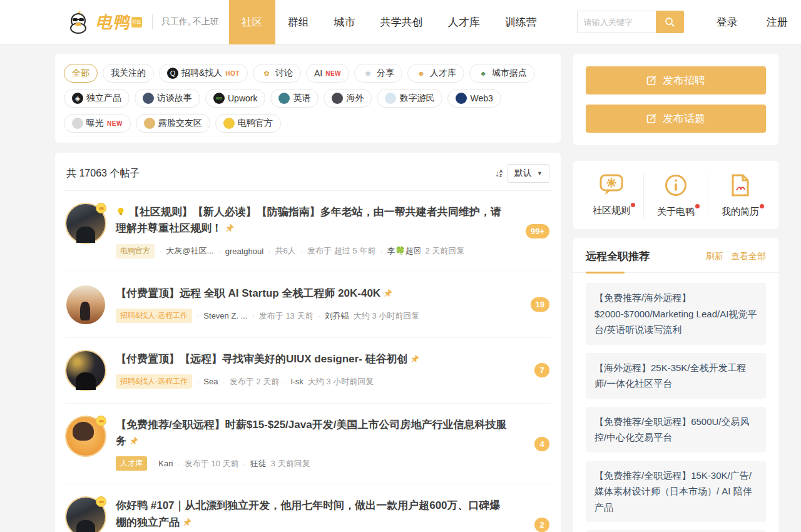  I want to click on job-recommendation-item: 【免费推荐/海外远程】$2000-$7000/Marketing Lead/AI…, so click(676, 314).